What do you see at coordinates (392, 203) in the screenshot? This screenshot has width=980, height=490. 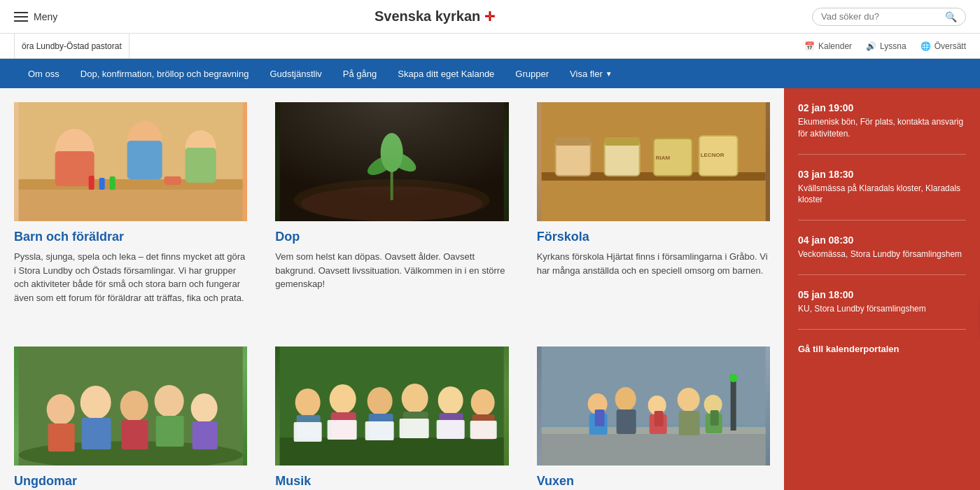 I see `card-dop: Dop Vem som helst kan döpas. Oavsett åld…` at bounding box center [392, 203].